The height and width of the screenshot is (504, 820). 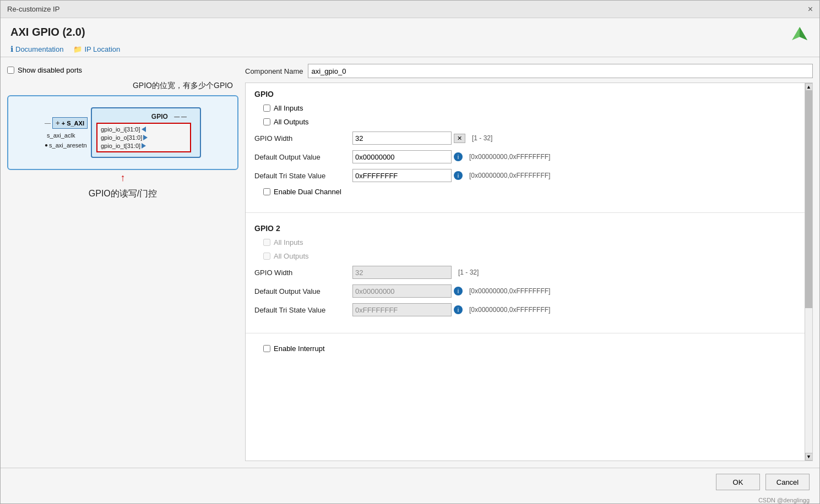 What do you see at coordinates (307, 191) in the screenshot?
I see `enable-dual-label: Enable Dual Channel` at bounding box center [307, 191].